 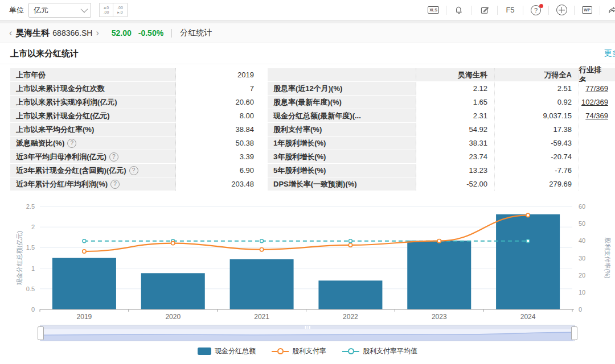 What do you see at coordinates (342, 143) in the screenshot?
I see `row-label: 1年股利增长(%)` at bounding box center [342, 143].